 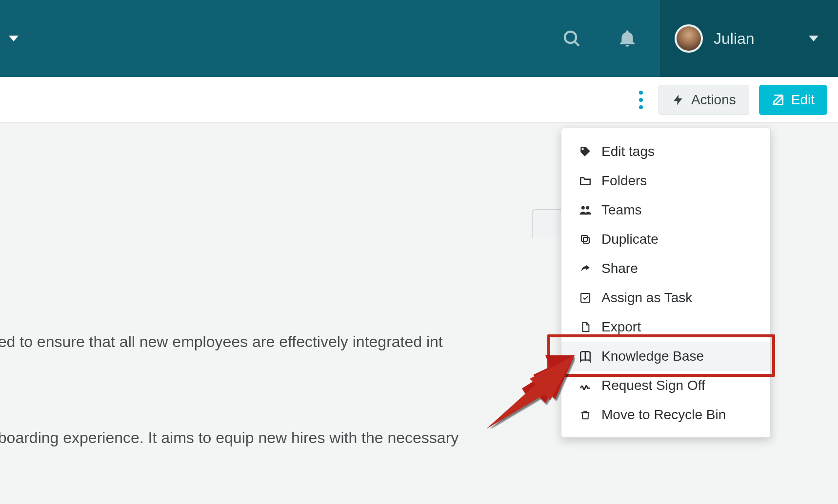 What do you see at coordinates (9, 39) in the screenshot?
I see `nav-dropdown-fragment: e` at bounding box center [9, 39].